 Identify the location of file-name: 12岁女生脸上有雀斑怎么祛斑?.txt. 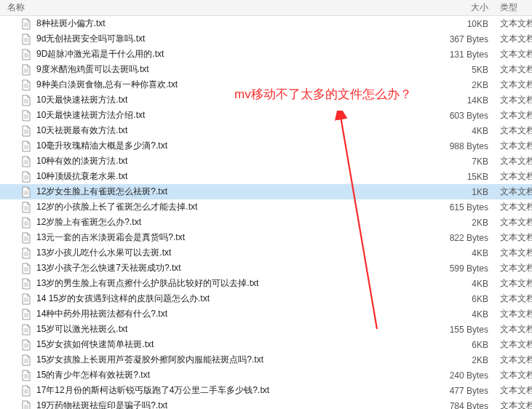
(237, 192).